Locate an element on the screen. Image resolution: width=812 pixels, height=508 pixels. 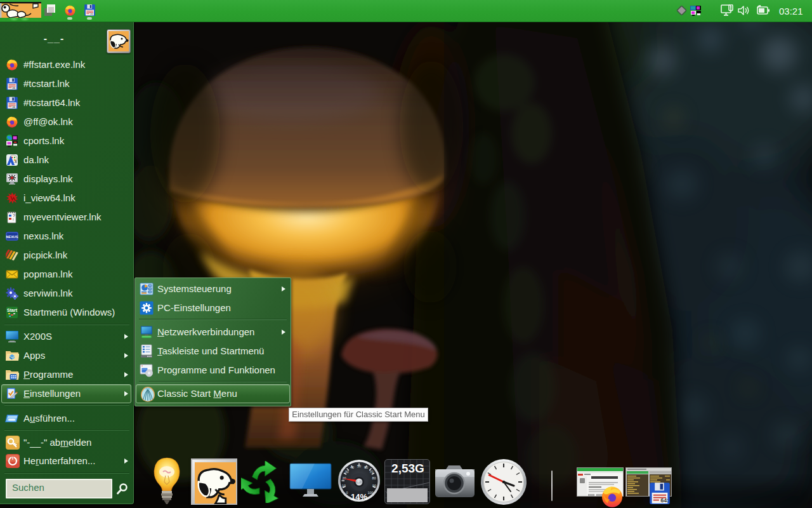
svg-text: NEXUS is located at coordinates (13, 237).